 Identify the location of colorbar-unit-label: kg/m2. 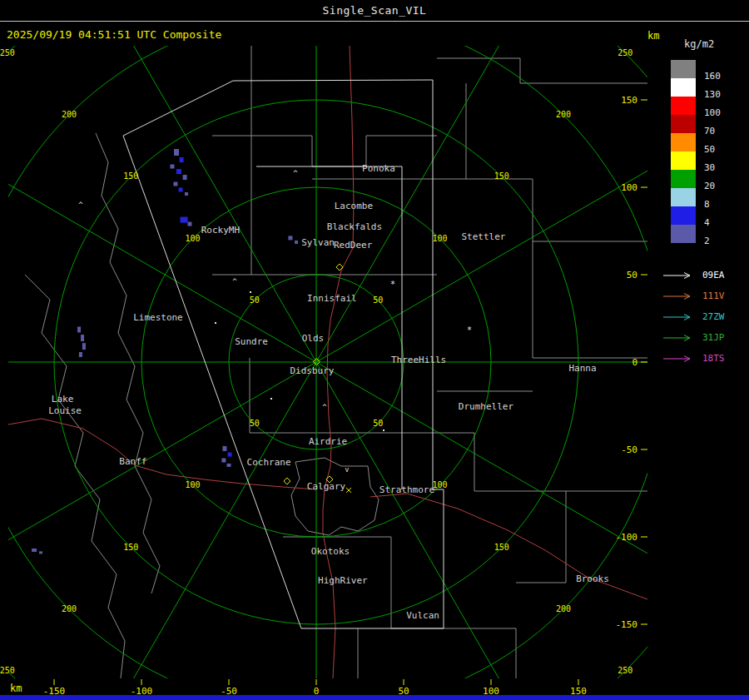
(717, 44).